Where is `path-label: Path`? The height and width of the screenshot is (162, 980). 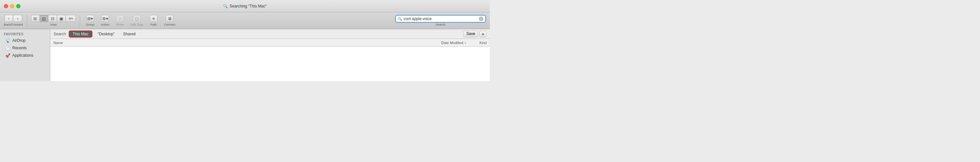 path-label: Path is located at coordinates (154, 24).